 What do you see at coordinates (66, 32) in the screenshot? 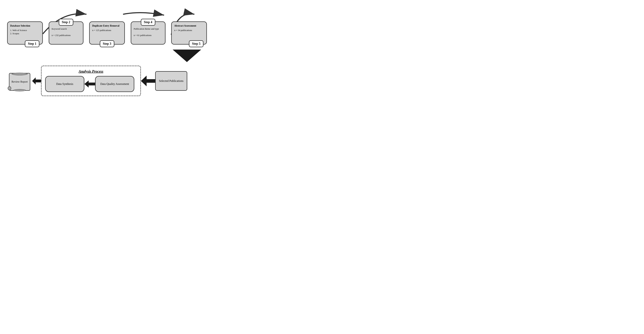
I see `step2-content: Keyword search n = 232 publications` at bounding box center [66, 32].